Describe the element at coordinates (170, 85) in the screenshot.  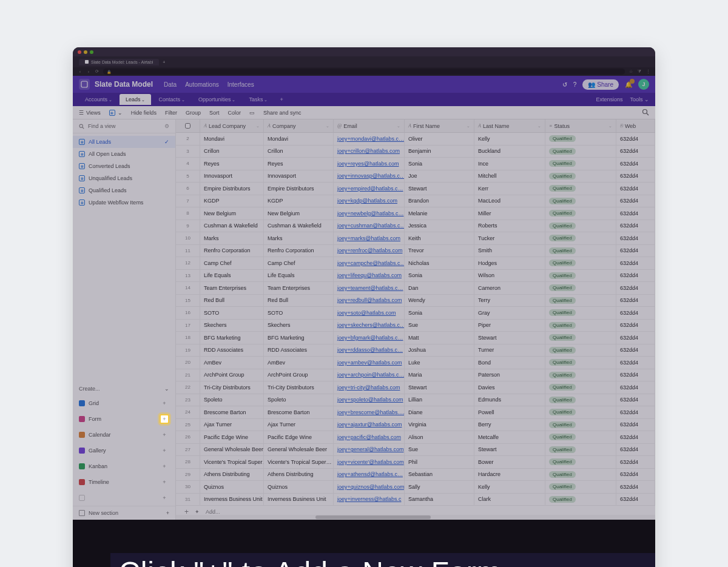
I see `header-tab-data: Data` at that location.